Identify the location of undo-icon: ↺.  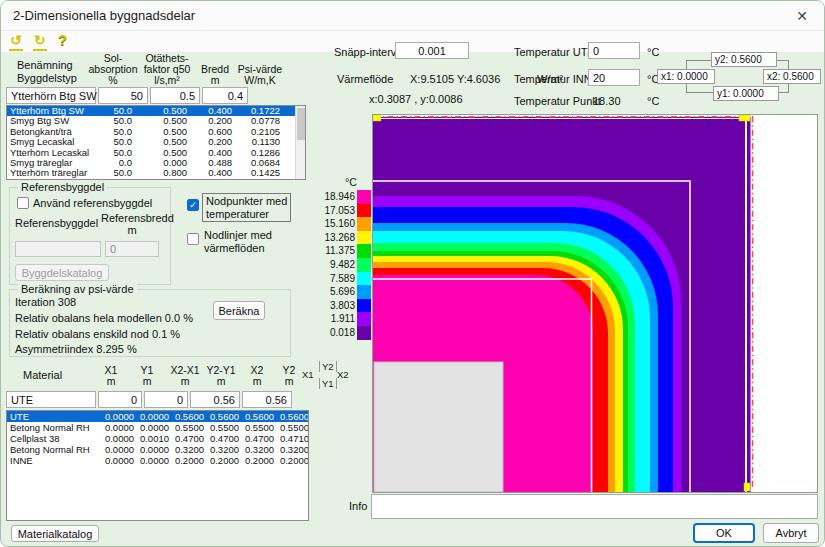
(16, 41).